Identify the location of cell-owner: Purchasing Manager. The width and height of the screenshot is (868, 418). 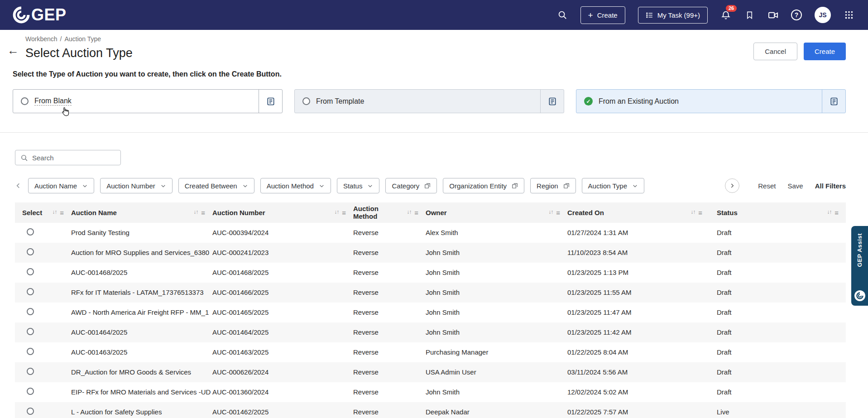
(496, 352).